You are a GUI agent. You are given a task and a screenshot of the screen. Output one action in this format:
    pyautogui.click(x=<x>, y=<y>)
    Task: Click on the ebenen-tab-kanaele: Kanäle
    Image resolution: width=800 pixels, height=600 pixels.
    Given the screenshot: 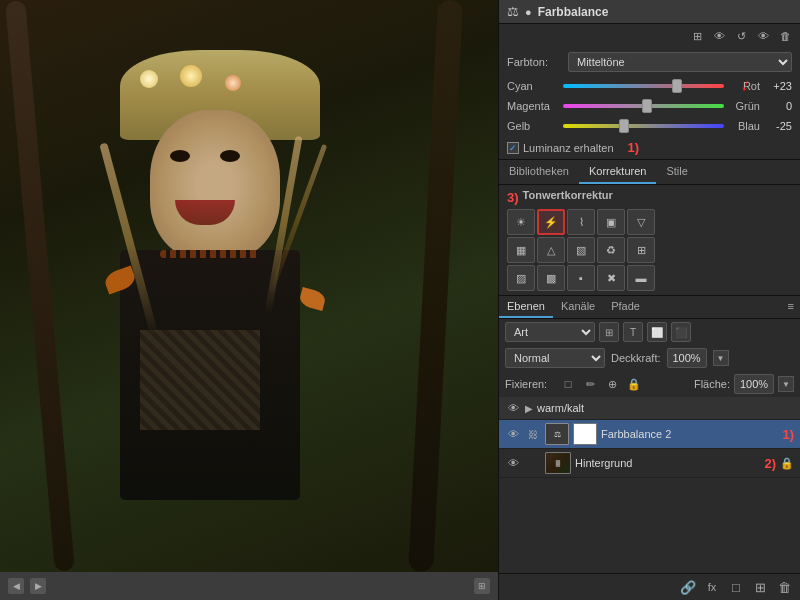 What is the action you would take?
    pyautogui.click(x=578, y=307)
    